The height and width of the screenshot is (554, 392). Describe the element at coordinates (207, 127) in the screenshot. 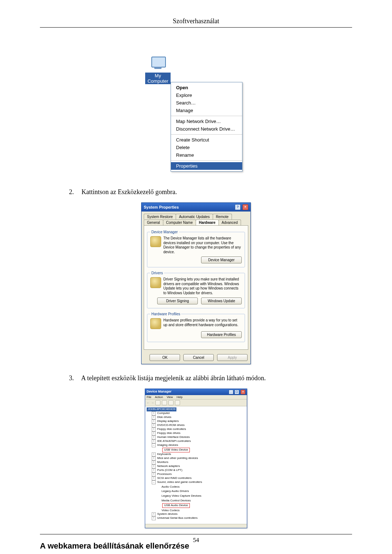

I see `context-menu: Open Explore Search… Manage Map Network …` at that location.